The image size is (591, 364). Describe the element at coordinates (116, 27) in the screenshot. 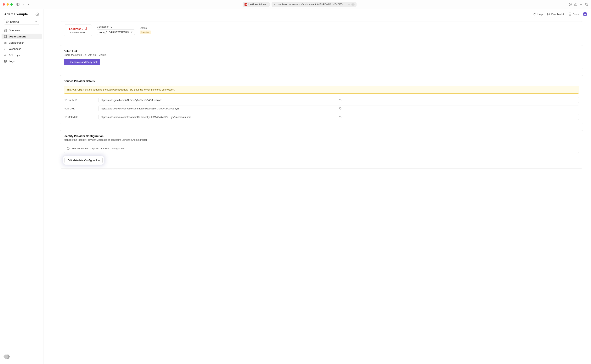

I see `field-label: Connection ID` at that location.